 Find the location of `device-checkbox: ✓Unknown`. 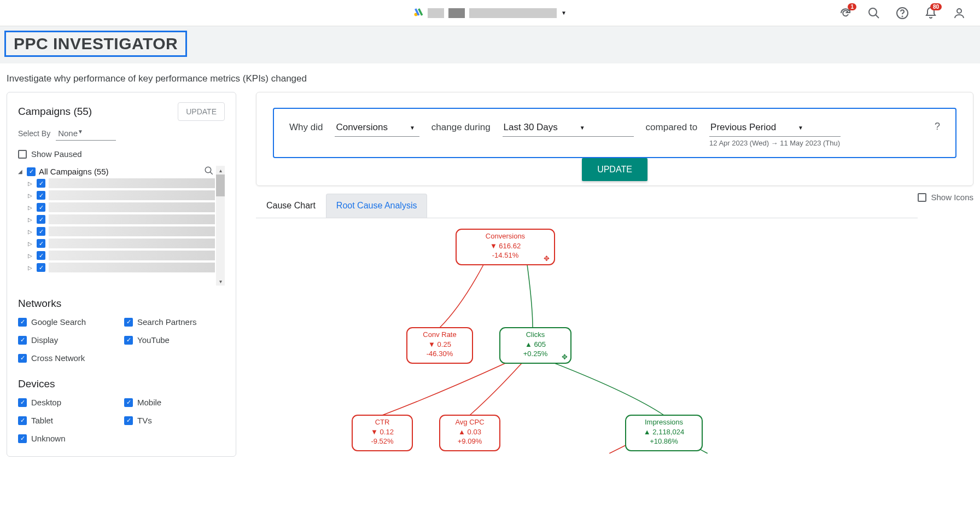

device-checkbox: ✓Unknown is located at coordinates (68, 439).